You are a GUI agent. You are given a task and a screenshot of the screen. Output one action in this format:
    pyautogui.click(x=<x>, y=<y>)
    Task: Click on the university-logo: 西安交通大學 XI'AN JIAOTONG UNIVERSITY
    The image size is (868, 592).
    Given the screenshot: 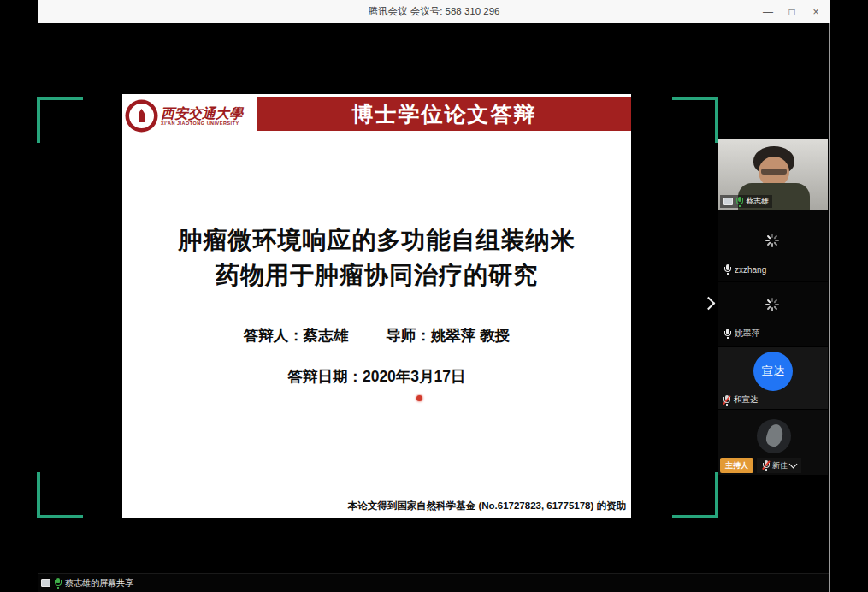 What is the action you would take?
    pyautogui.click(x=192, y=116)
    